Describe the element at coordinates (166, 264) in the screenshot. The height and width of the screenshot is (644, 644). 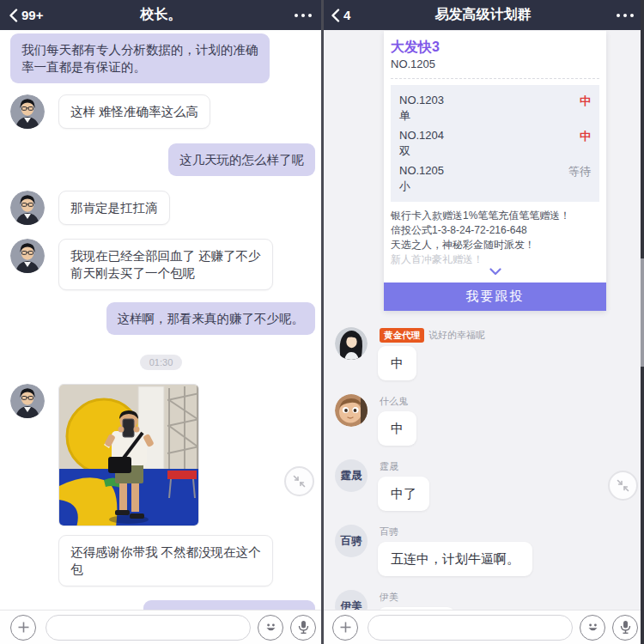
I see `message-bubble: 我现在已经全部回血了 还赚了不少 前天刚去买了一个包呢` at that location.